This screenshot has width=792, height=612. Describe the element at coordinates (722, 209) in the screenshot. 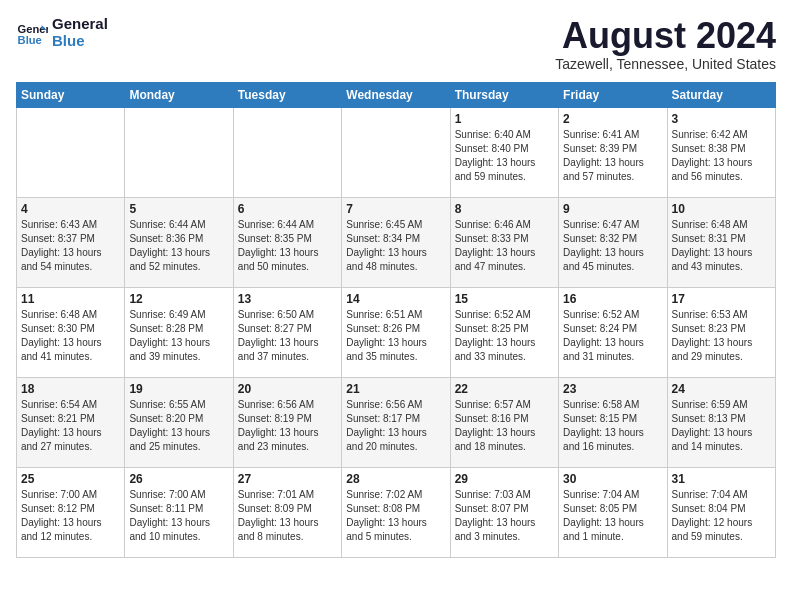

I see `day-number: 10` at that location.